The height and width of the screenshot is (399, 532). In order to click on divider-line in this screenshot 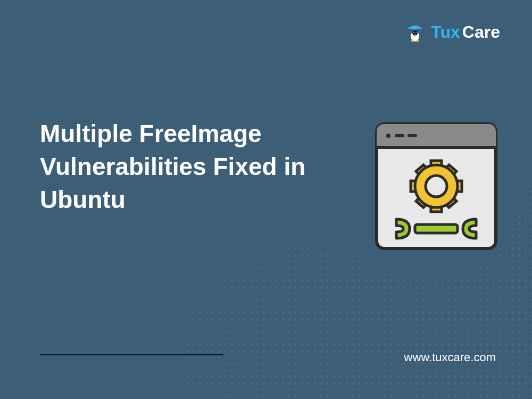, I will do `click(132, 354)`.